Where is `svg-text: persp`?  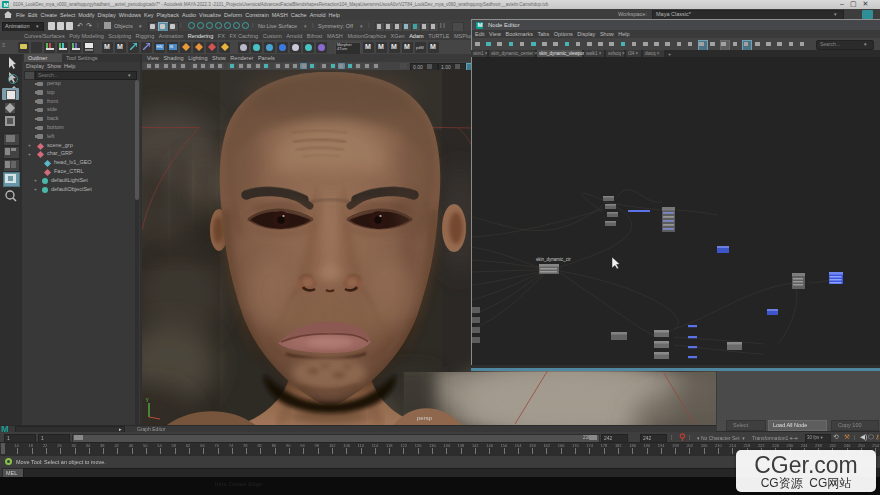 svg-text: persp is located at coordinates (425, 418).